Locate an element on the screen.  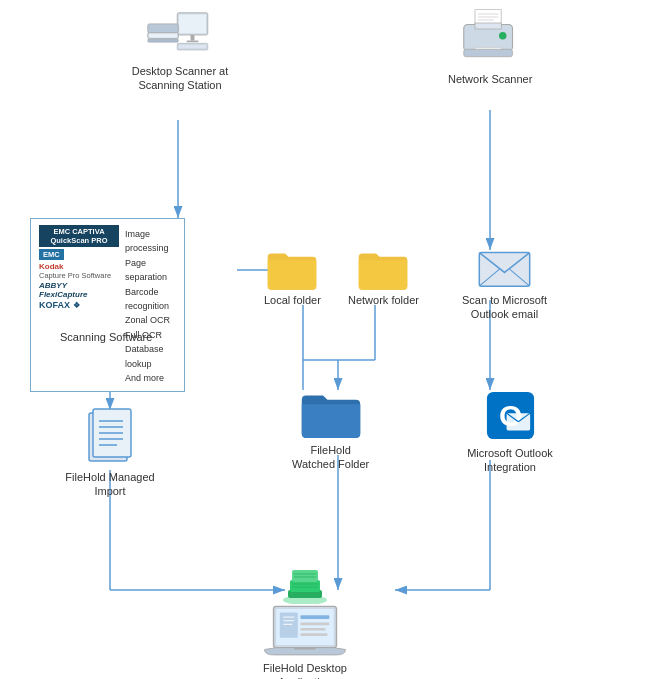
managed-import-icon is located at coordinates (110, 436).